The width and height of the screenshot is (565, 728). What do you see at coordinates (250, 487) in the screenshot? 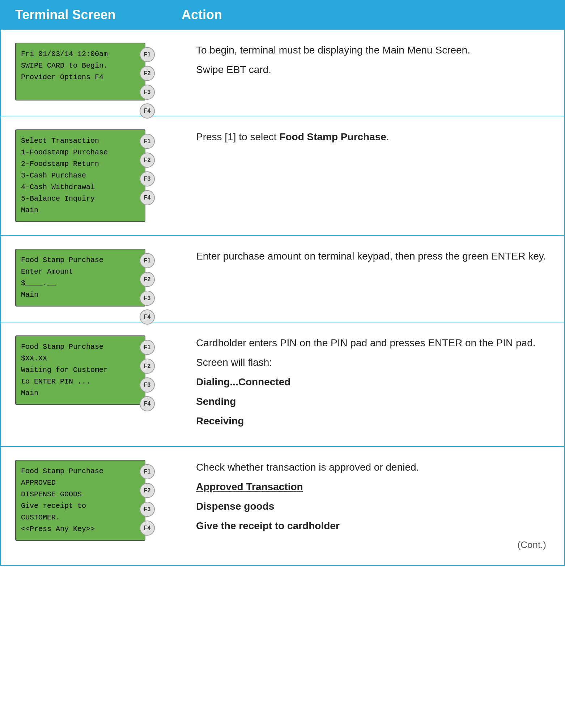
I see `action-text: Approved Transaction` at bounding box center [250, 487].